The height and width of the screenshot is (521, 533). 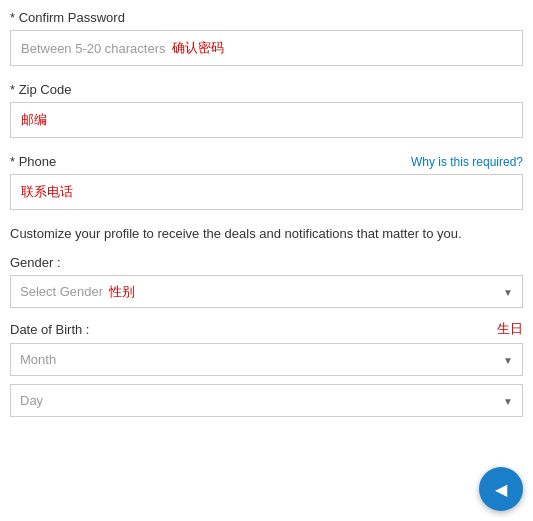 I want to click on confirm-password-label-text: * Confirm Password, so click(x=68, y=18).